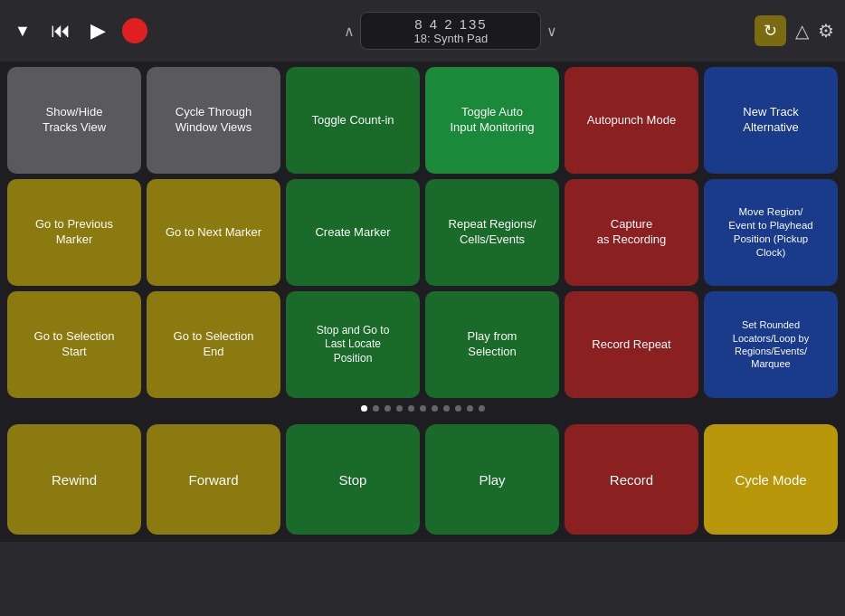 The image size is (845, 616). I want to click on transport-forward: Forward, so click(214, 479).